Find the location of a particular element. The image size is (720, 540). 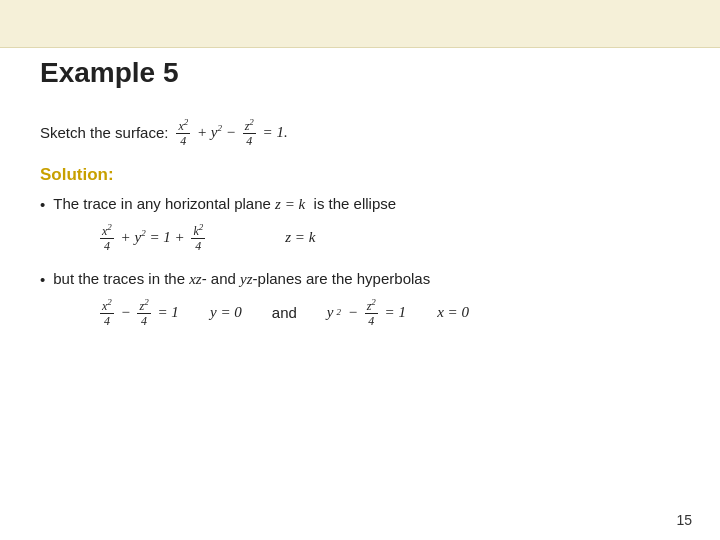

frac-x2-4: x2 4 is located at coordinates (183, 132).